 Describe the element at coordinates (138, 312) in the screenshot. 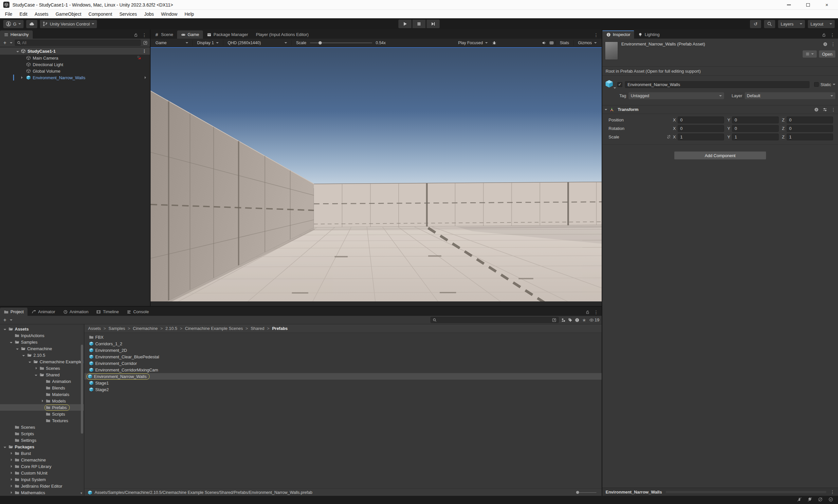

I see `tab-console: Console` at that location.